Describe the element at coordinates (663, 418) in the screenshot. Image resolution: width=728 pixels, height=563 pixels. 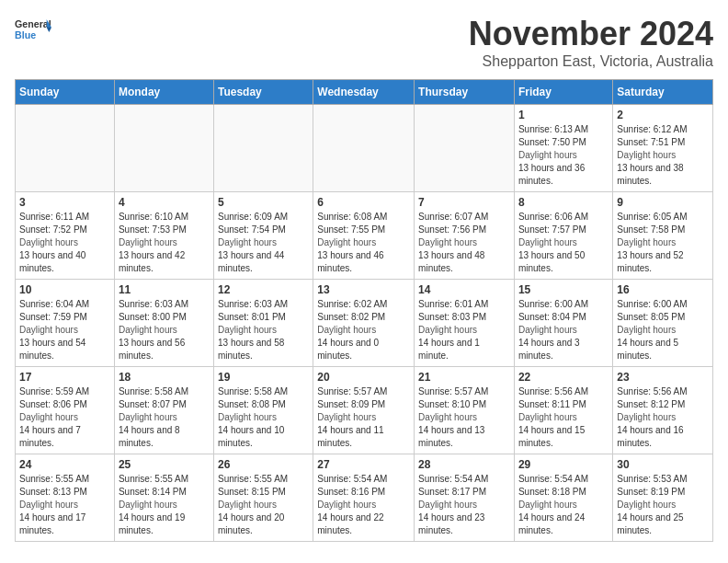
I see `day-info: Sunrise: 5:56 AMSunset: 8:12 PMDaylight …` at that location.